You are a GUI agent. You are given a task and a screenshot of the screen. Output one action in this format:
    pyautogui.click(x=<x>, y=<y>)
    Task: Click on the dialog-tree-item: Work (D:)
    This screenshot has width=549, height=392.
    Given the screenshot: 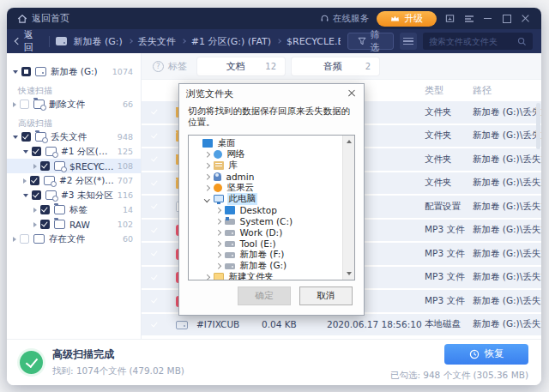 What is the action you would take?
    pyautogui.click(x=264, y=232)
    